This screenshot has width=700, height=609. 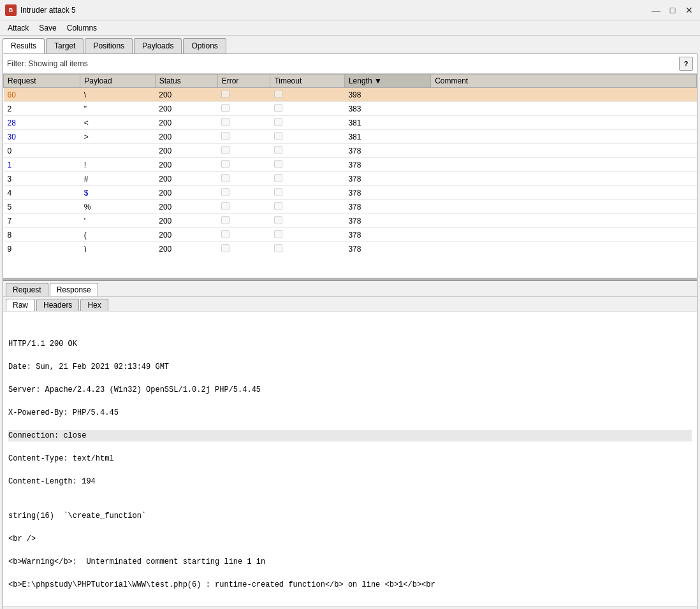 I want to click on col-header-request: Request, so click(x=42, y=82).